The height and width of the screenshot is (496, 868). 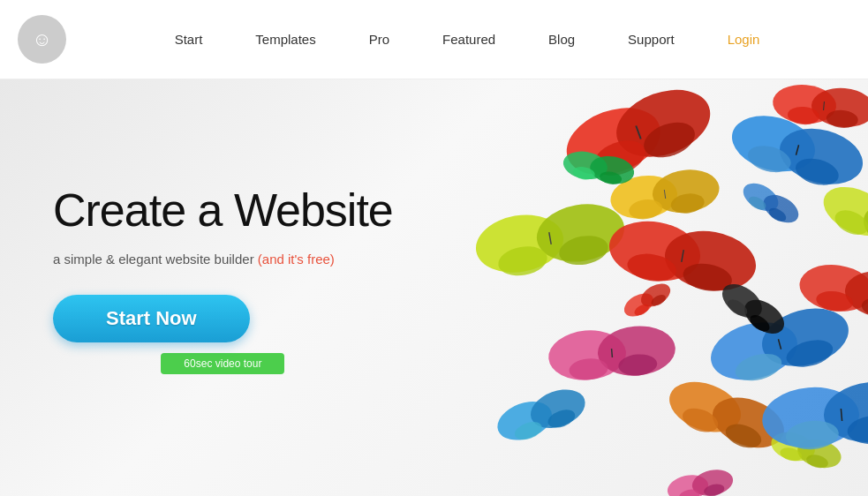 What do you see at coordinates (223, 364) in the screenshot?
I see `video-tour-button: 60sec video tour` at bounding box center [223, 364].